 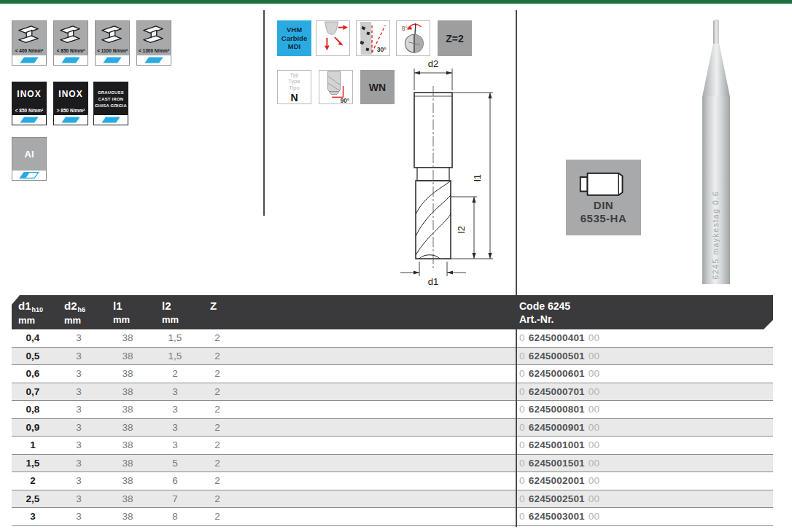 I want to click on cell-l2: 5, so click(x=175, y=463).